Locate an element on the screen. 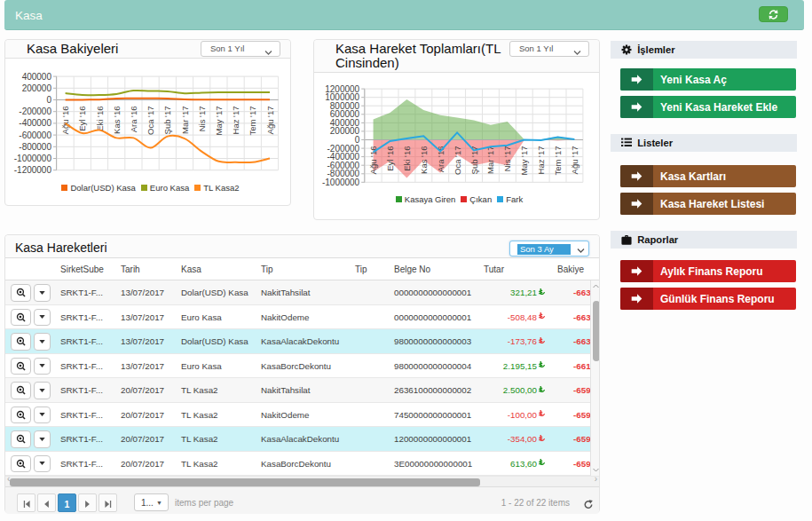 This screenshot has height=521, width=812. svg-text: -400000 is located at coordinates (35, 122).